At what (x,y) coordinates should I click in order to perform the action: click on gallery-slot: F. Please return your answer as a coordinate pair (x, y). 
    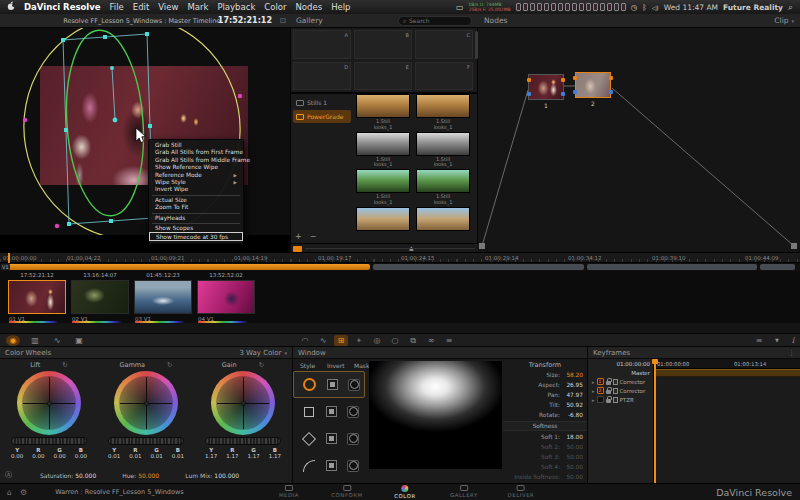
    Looking at the image, I should click on (444, 76).